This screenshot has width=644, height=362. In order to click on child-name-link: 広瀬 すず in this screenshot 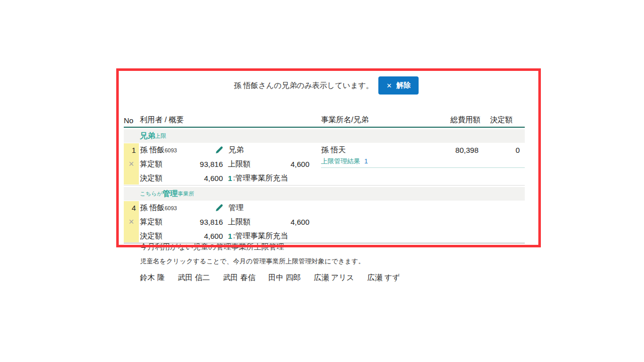, I will do `click(383, 278)`.